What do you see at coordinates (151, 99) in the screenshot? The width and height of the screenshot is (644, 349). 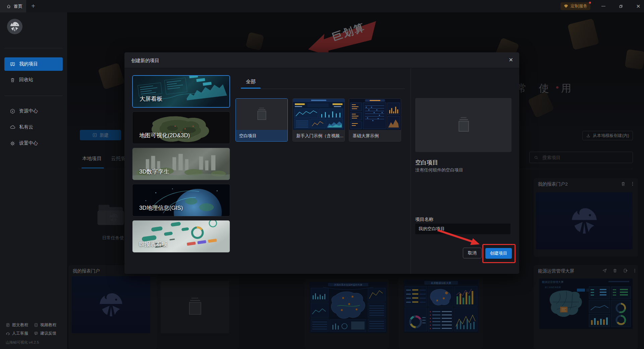 I see `category-label: 大屏看板` at bounding box center [151, 99].